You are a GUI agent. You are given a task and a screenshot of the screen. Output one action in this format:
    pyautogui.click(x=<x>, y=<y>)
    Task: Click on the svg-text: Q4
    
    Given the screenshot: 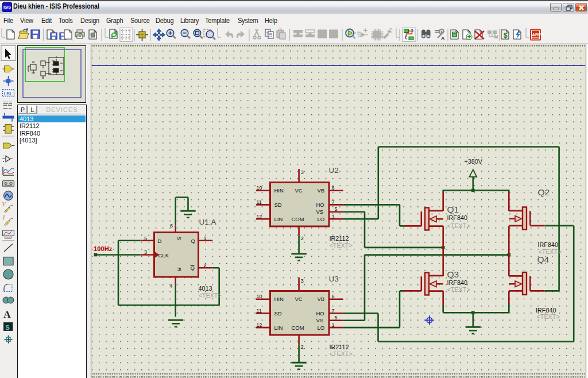 What is the action you would take?
    pyautogui.click(x=543, y=260)
    